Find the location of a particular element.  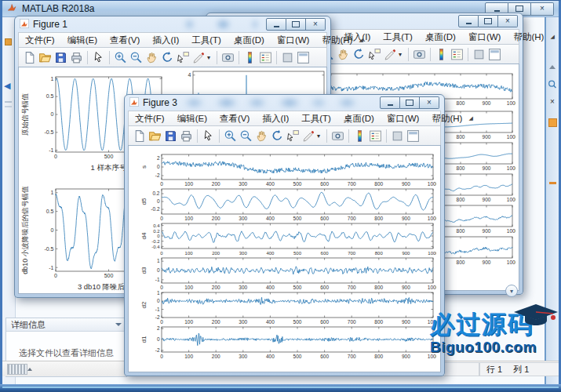

svg-text: 500 is located at coordinates (109, 157).